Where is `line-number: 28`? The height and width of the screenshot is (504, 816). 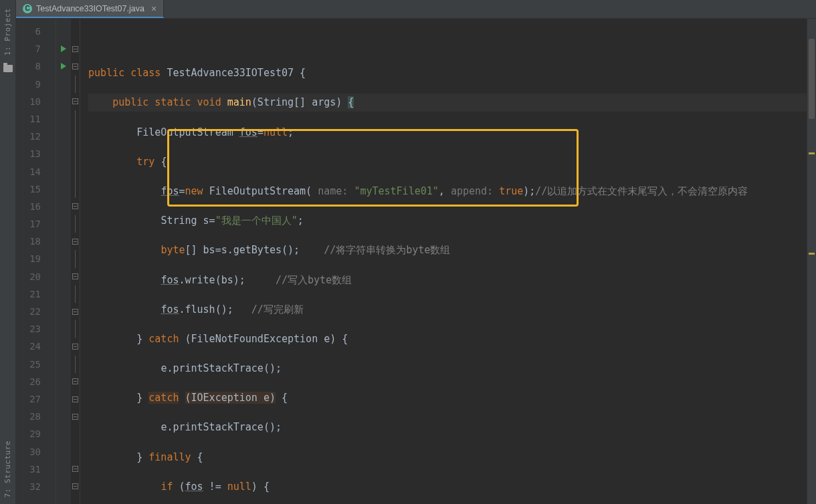 line-number: 28 is located at coordinates (36, 416).